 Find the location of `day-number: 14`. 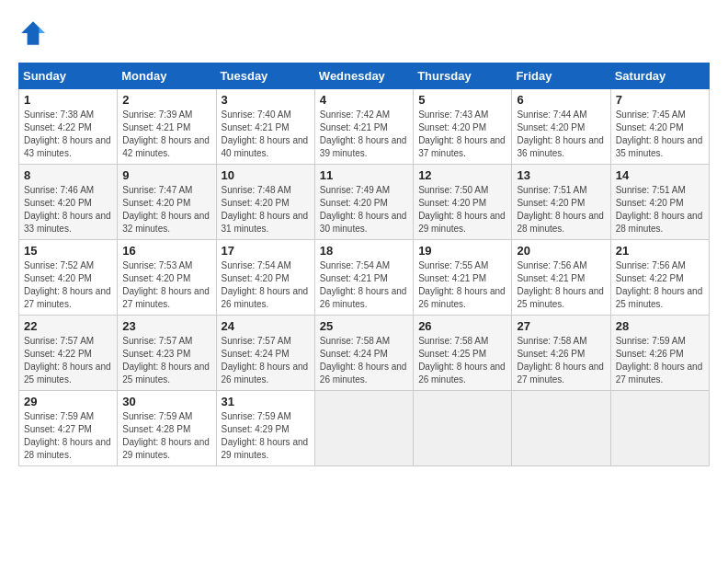

day-number: 14 is located at coordinates (660, 175).